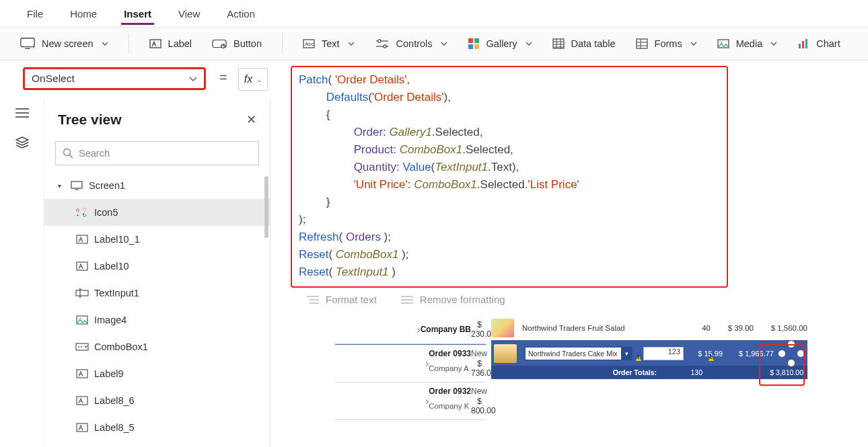  Describe the element at coordinates (137, 13) in the screenshot. I see `menu-insert: Insert` at that location.